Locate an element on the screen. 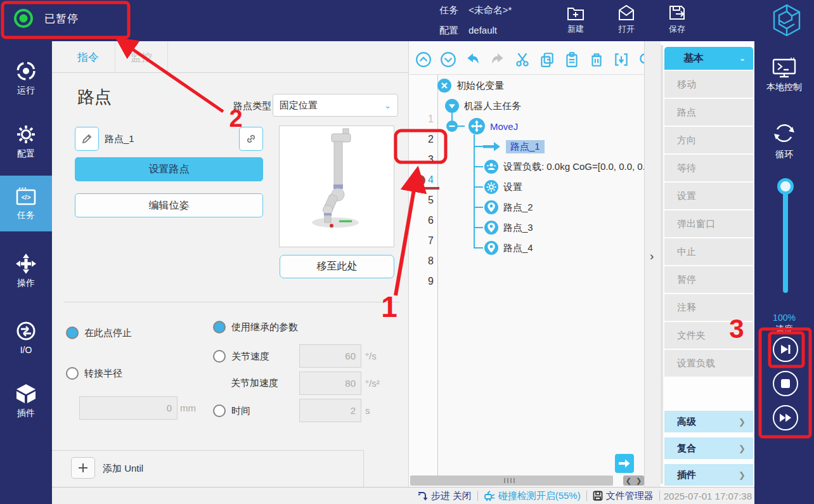 Image resolution: width=814 pixels, height=504 pixels. palette-item-popup: 弹出窗口 is located at coordinates (709, 224).